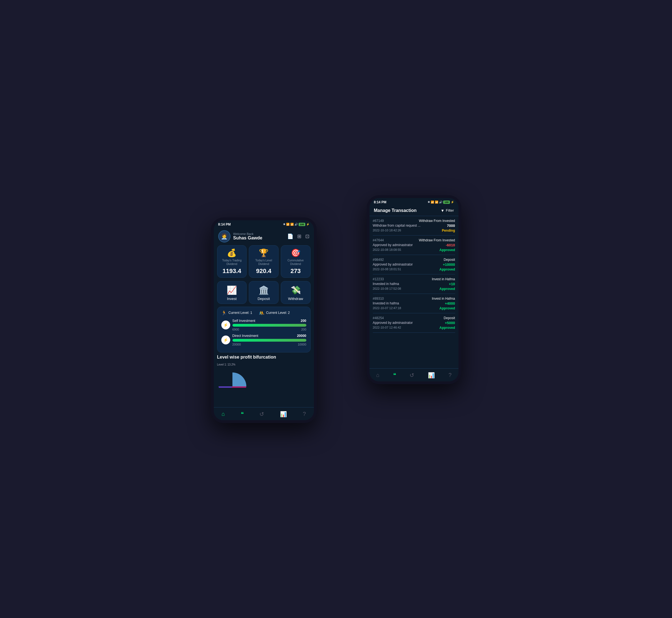 The image size is (672, 618). What do you see at coordinates (452, 284) in the screenshot?
I see `trans-amount-3: +10` at bounding box center [452, 284].